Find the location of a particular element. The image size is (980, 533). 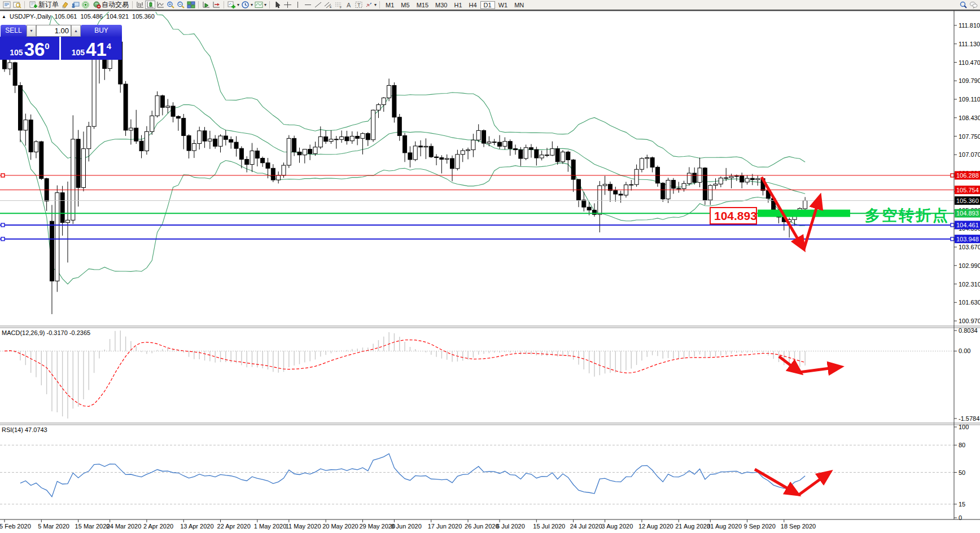

periods-dropdown-icon: ▾ is located at coordinates (252, 5).